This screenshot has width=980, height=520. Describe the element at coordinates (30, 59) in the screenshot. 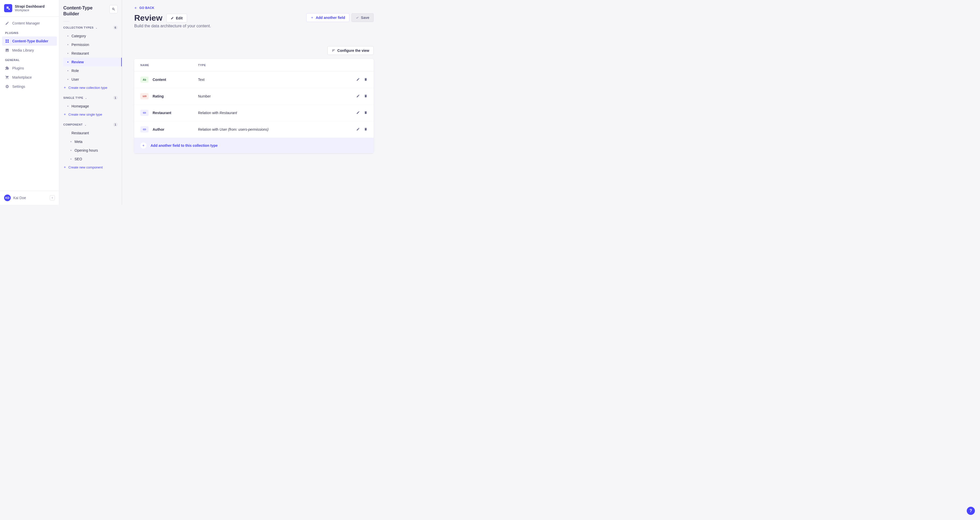

I see `nav-general-heading: General` at that location.